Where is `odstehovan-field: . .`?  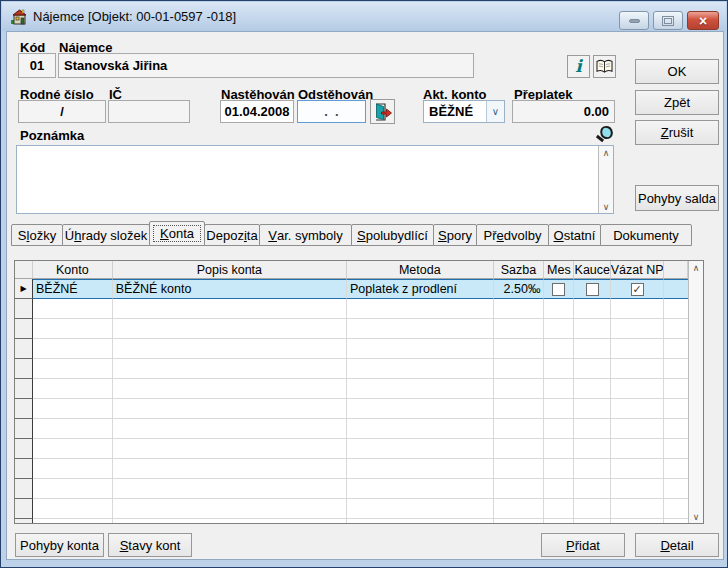
odstehovan-field: . . is located at coordinates (332, 112).